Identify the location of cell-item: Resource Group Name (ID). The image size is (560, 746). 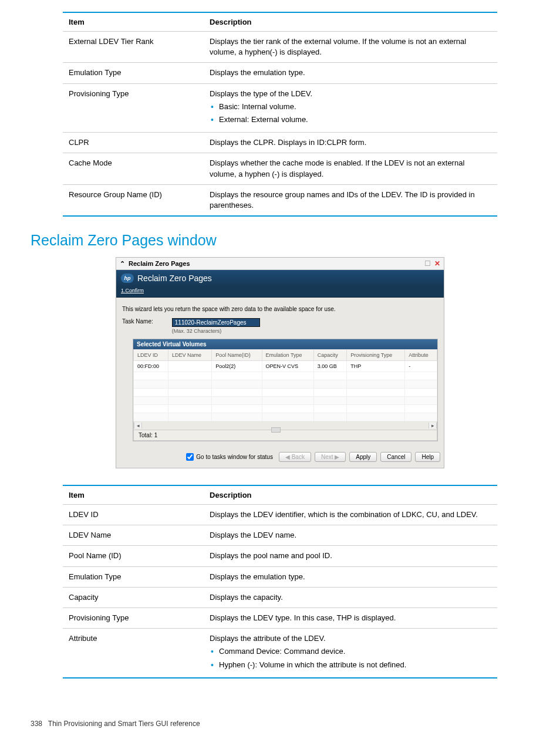
(133, 200).